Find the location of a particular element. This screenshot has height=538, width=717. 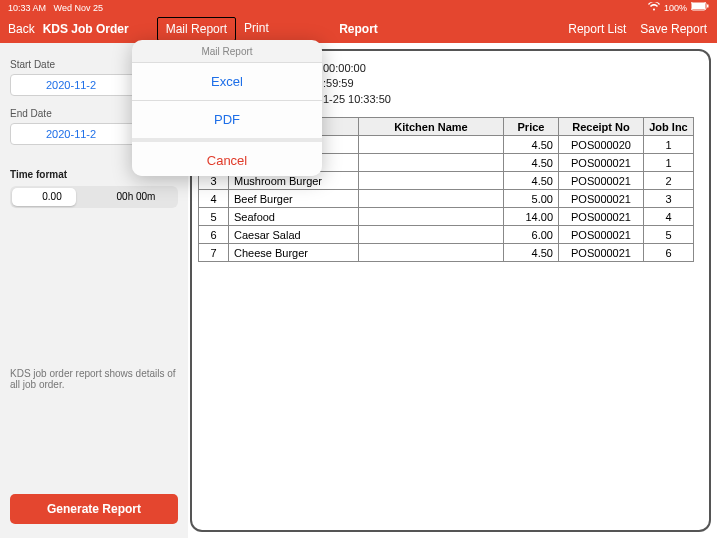

col-price: Price is located at coordinates (532, 127).